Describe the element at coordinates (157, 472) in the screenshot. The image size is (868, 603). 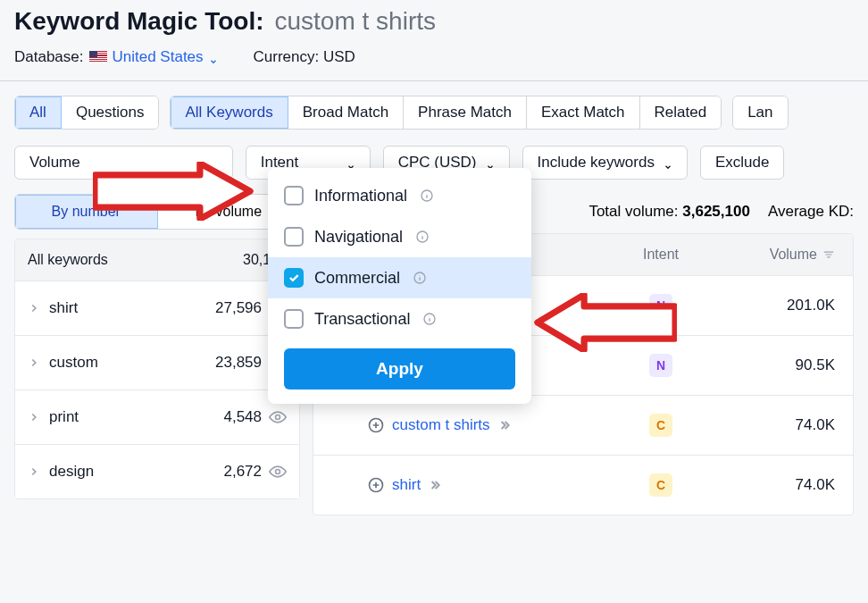
I see `sidebar-item-design: design 2,672` at that location.